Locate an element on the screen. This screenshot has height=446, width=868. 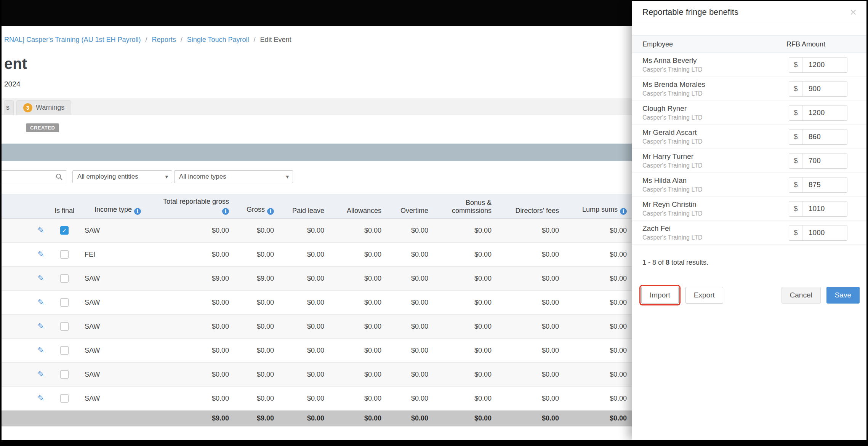
status-badge: CREATED is located at coordinates (43, 128).